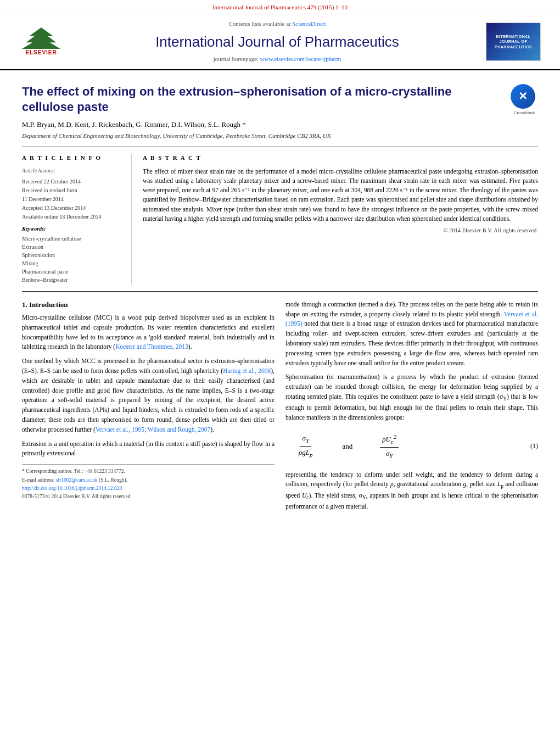  I want to click on contents-label: Contents lists available at, so click(259, 24).